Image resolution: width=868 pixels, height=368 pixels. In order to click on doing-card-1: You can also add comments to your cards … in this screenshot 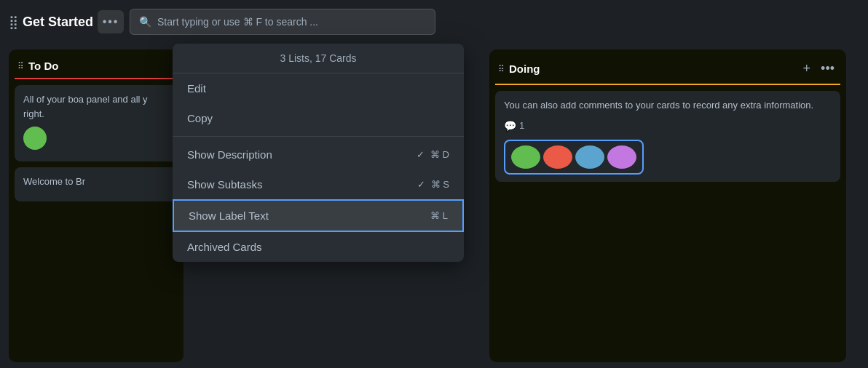, I will do `click(668, 137)`.